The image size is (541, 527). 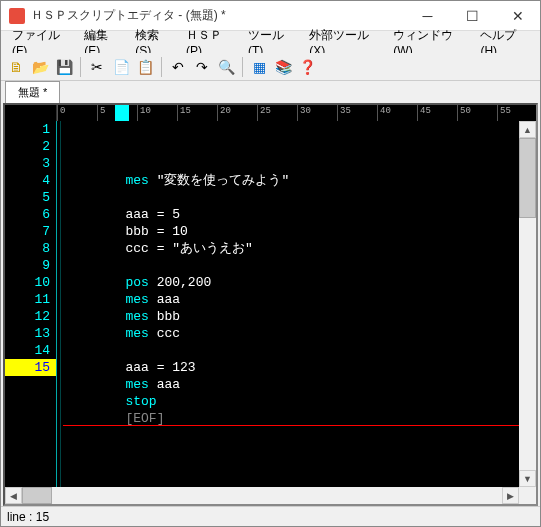 I want to click on toolbar: 🗎 📂 💾 ✂ 📄 📋 ↶ ↷ 🔍 ▦ 📚 ❓, so click(x=270, y=67).